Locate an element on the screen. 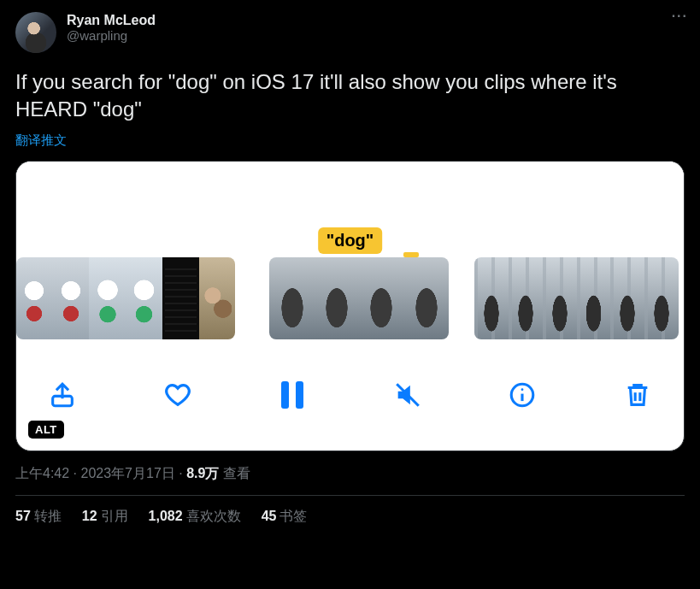  heart-icon is located at coordinates (178, 395).